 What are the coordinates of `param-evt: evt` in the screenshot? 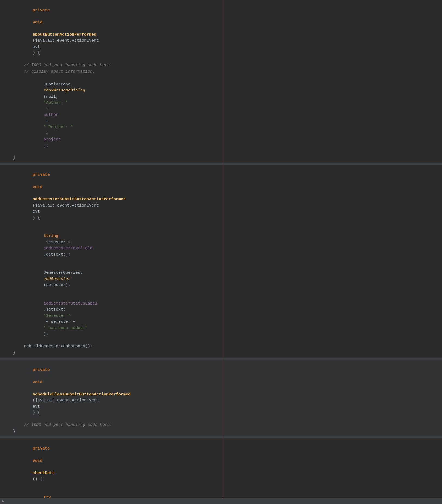 It's located at (36, 47).